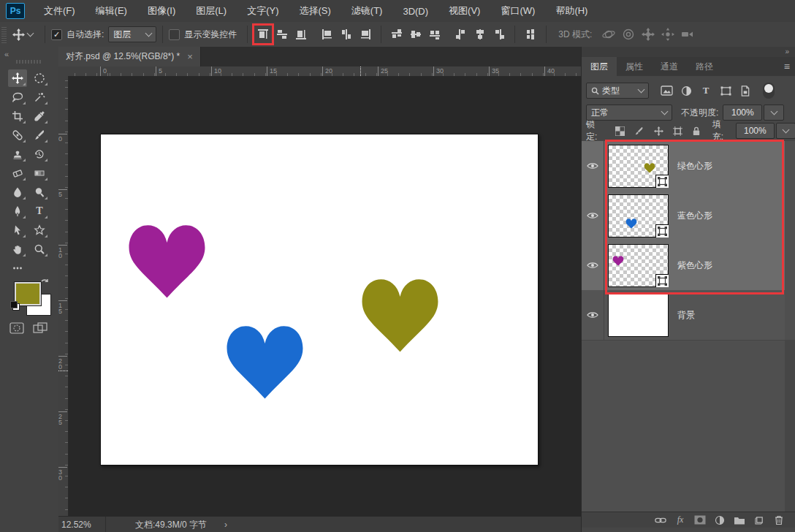 The image size is (795, 532). Describe the element at coordinates (480, 34) in the screenshot. I see `distribute-horizontal-centers-button` at that location.